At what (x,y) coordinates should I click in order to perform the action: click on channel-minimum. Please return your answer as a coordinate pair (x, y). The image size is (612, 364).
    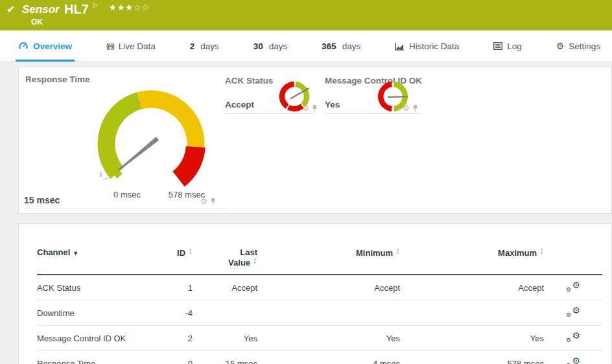
    Looking at the image, I should click on (329, 313).